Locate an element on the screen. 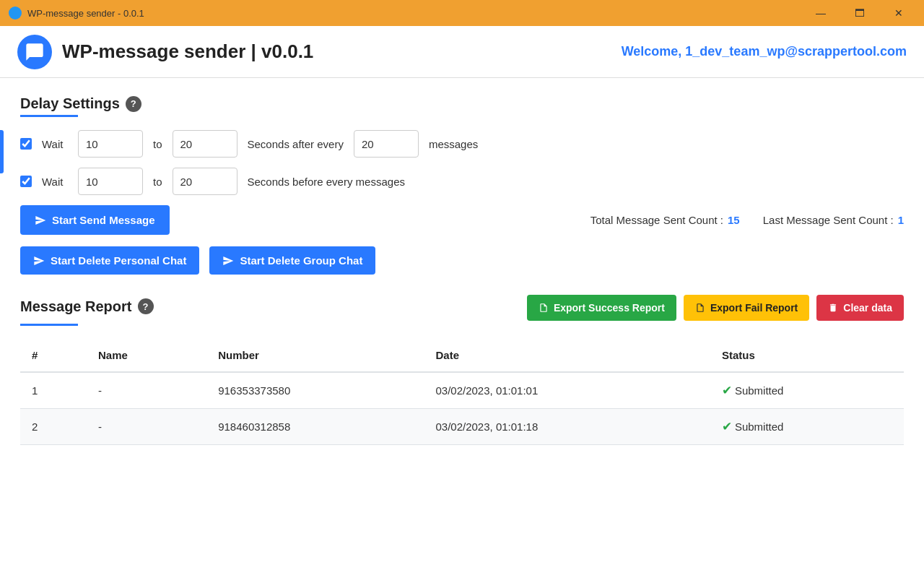  cell-date: 03/02/2023, 01:01:18 is located at coordinates (567, 427).